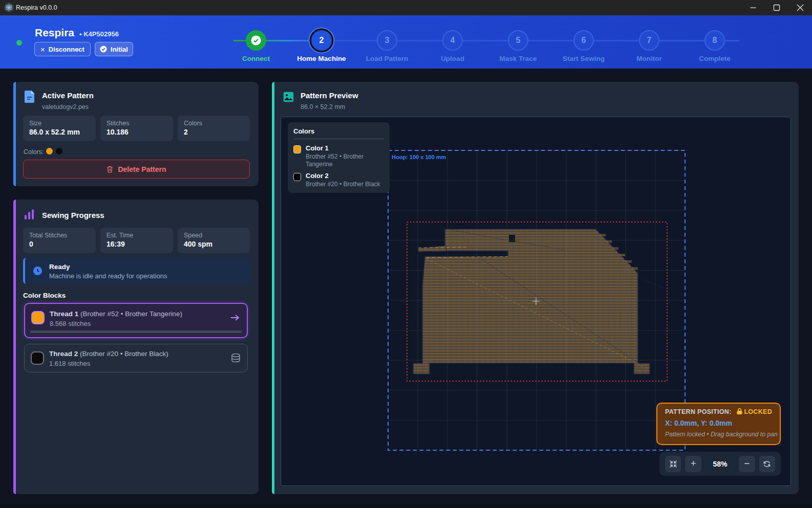 The height and width of the screenshot is (508, 812). What do you see at coordinates (419, 157) in the screenshot?
I see `svg-text: Hoop: 100 x 100 mm` at bounding box center [419, 157].